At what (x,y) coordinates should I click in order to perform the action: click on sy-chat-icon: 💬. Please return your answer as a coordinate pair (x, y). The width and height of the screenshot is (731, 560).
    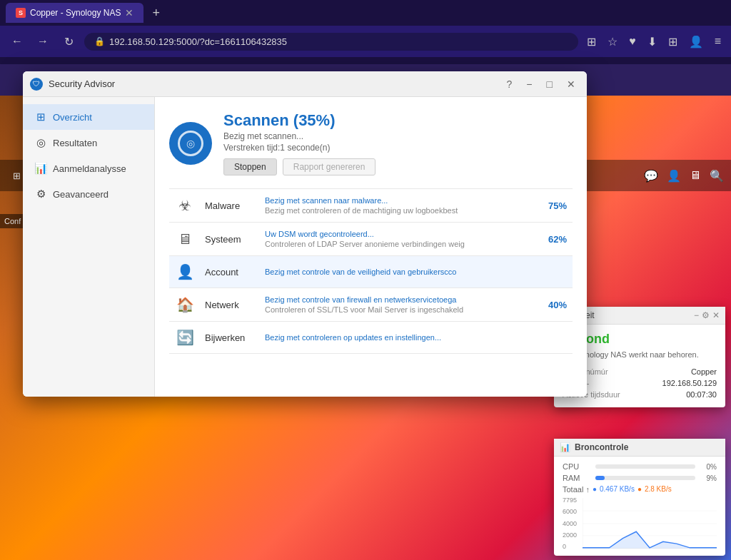
    Looking at the image, I should click on (651, 175).